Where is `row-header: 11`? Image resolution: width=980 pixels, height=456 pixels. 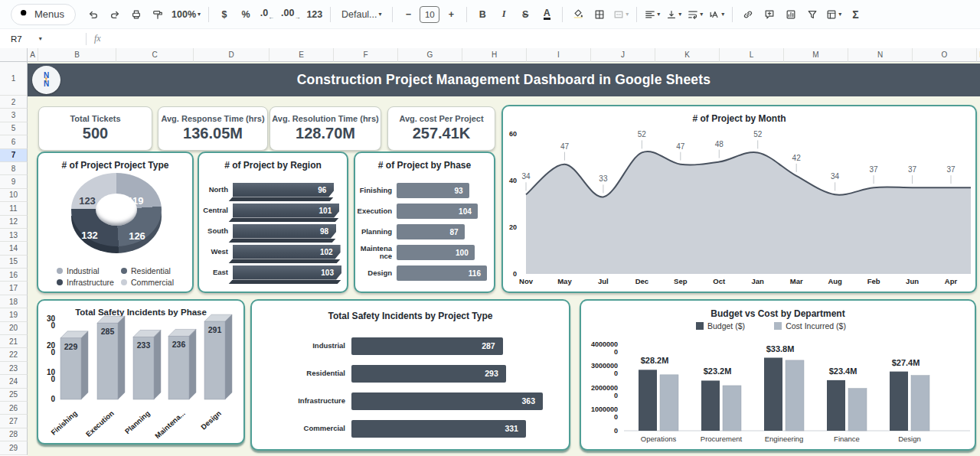 row-header: 11 is located at coordinates (14, 208).